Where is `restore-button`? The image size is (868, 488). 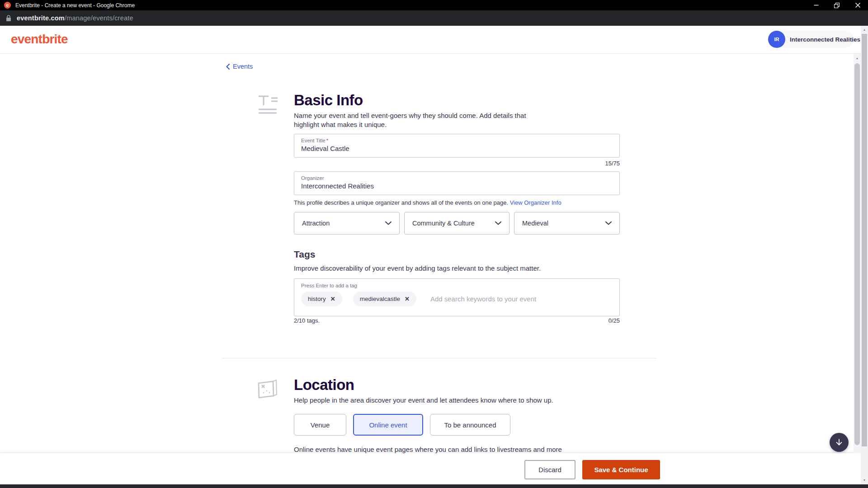 restore-button is located at coordinates (837, 5).